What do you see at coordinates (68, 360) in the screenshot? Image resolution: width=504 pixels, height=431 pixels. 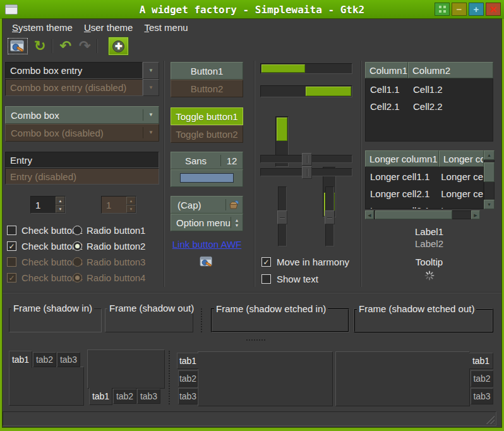 I see `tab-top-3: tab3` at bounding box center [68, 360].